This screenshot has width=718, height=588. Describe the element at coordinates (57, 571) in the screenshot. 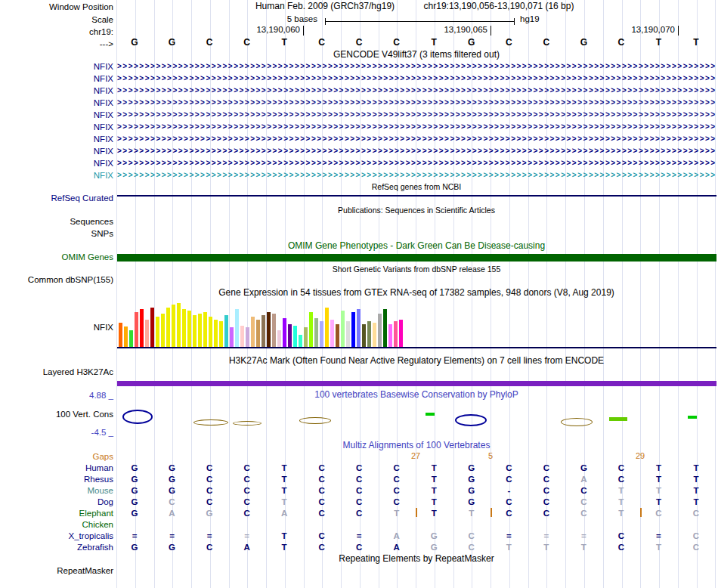

I see `track-label-repeatmasker: RepeatMasker` at that location.